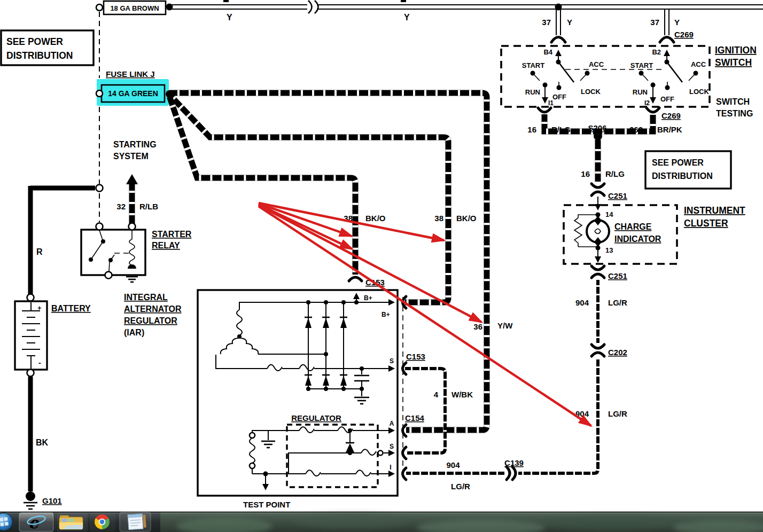 This screenshot has width=763, height=532. What do you see at coordinates (640, 92) in the screenshot?
I see `label-run-2: RUN` at bounding box center [640, 92].